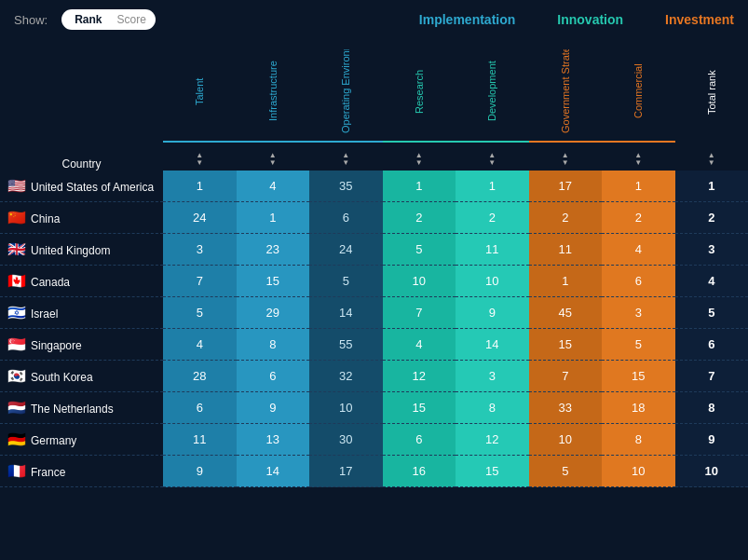 The height and width of the screenshot is (560, 748). Describe the element at coordinates (31, 20) in the screenshot. I see `show-label: Show:` at that location.